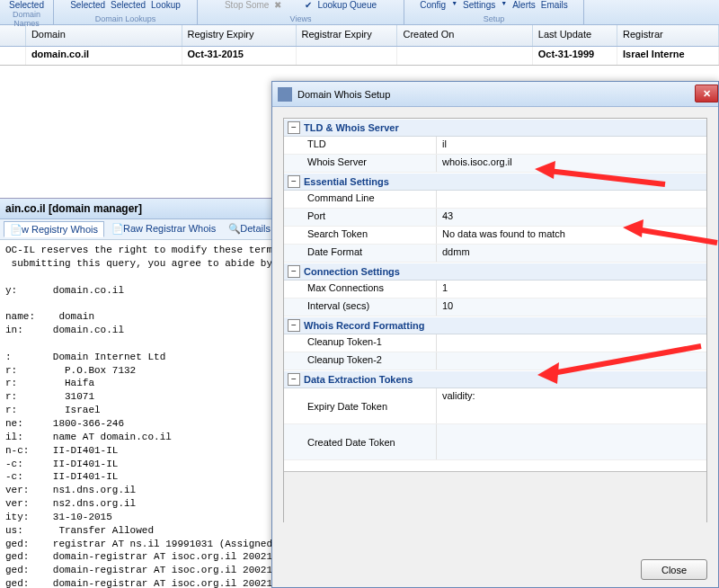  Describe the element at coordinates (126, 20) in the screenshot. I see `ribbon-group-label: Domain Lookups` at that location.